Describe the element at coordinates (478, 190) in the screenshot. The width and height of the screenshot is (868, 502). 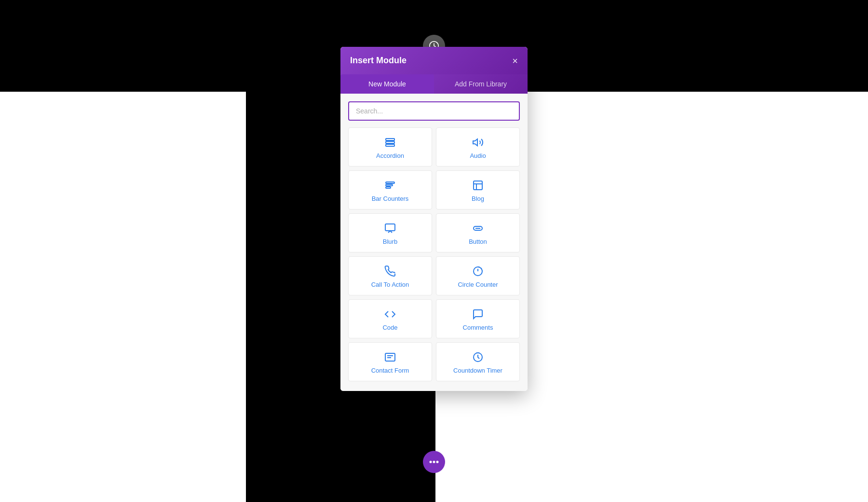
I see `module-blog: Blog` at that location.